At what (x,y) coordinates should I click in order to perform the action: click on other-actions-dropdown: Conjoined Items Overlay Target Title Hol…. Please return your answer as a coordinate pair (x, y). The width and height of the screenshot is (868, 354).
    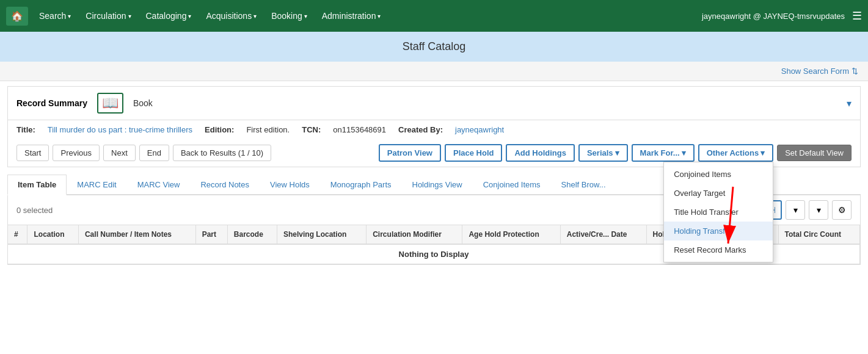
    Looking at the image, I should click on (718, 212).